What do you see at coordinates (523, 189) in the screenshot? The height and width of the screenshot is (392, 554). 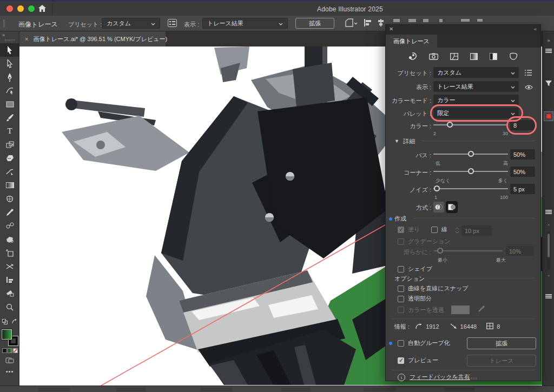 I see `noise-value-field: 5 px` at bounding box center [523, 189].